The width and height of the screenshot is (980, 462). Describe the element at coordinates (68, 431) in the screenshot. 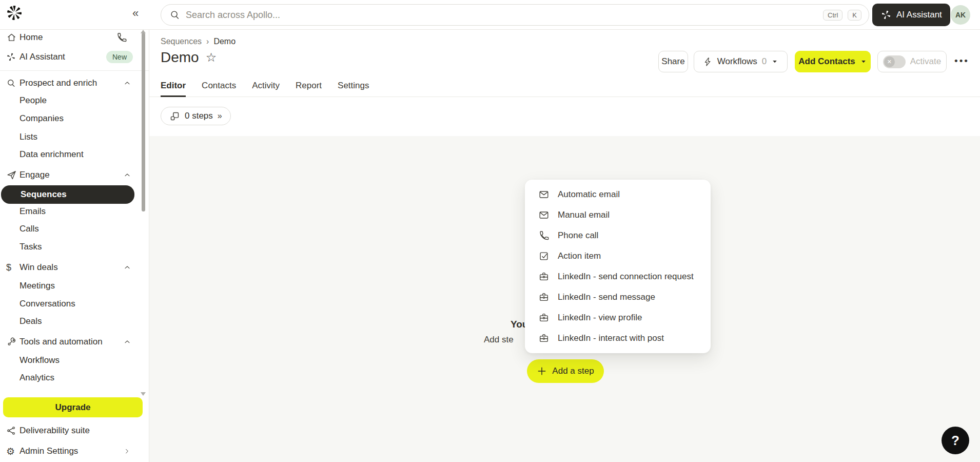

I see `sidebar-item-deliverability-suite: Deliverability suite` at that location.